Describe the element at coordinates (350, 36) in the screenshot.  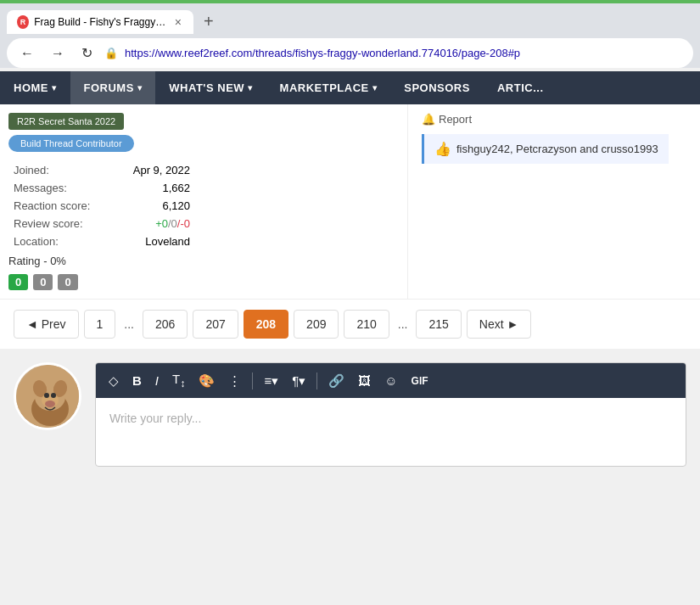
I see `browser-chrome: R Frag Build - Fishy's Fraggy Wond × + ←…` at that location.